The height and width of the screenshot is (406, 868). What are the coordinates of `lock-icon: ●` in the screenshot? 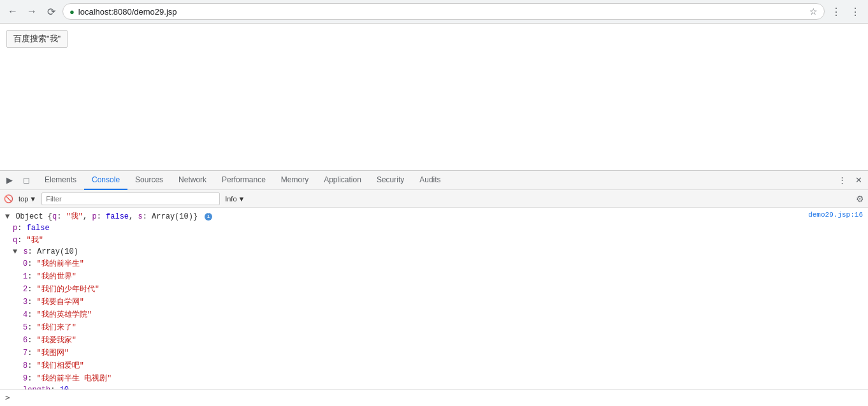 It's located at (72, 11).